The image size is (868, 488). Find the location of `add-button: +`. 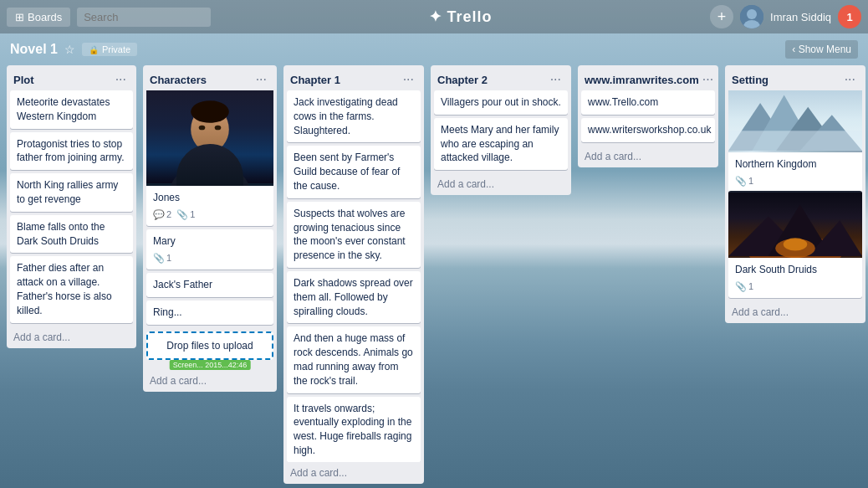

add-button: + is located at coordinates (722, 17).